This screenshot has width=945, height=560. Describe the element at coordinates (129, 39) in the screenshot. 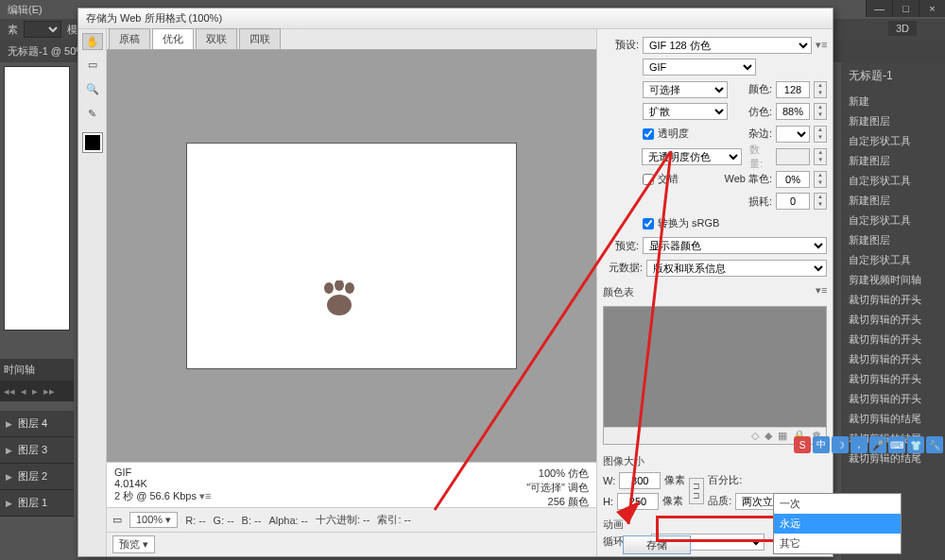

I see `tab-original: 原稿` at that location.